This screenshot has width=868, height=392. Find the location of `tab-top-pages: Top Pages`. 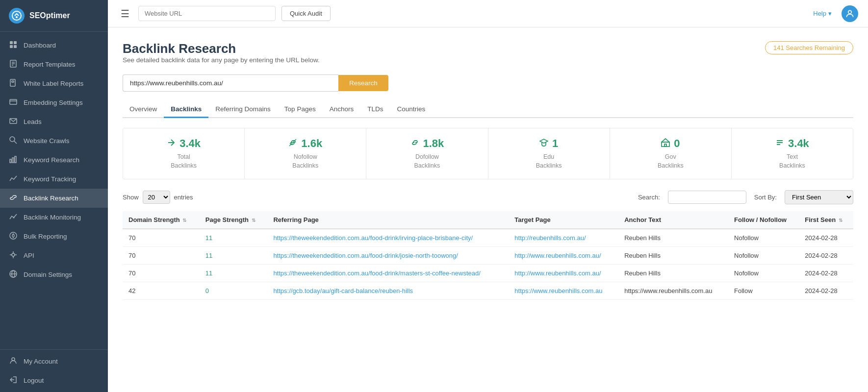

tab-top-pages: Top Pages is located at coordinates (300, 110).